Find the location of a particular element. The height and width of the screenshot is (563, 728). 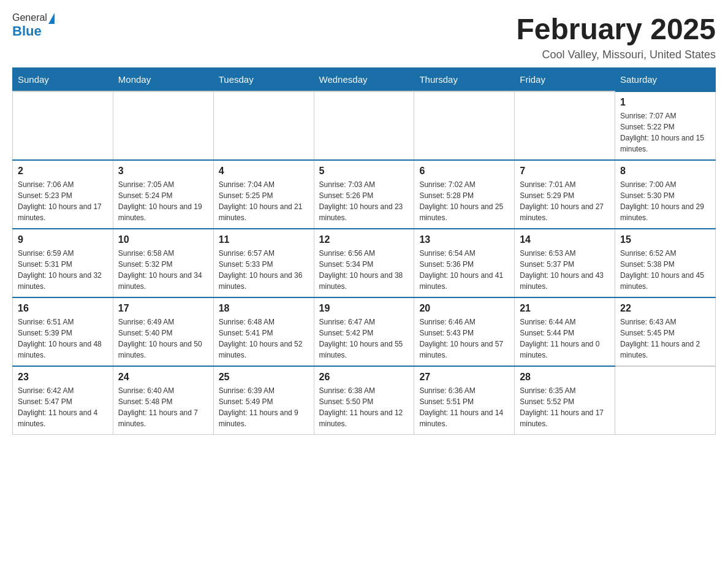

day-info: Sunrise: 6:43 AM Sunset: 5:45 PM Dayligh… is located at coordinates (665, 339).